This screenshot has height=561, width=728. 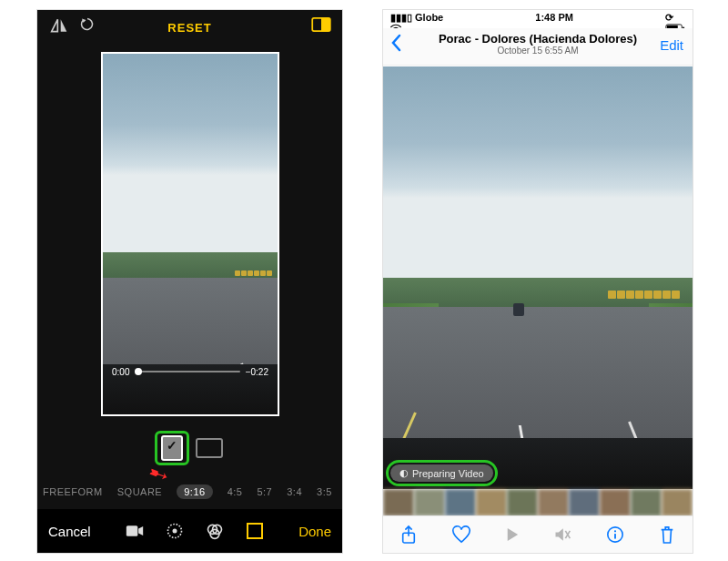 I want to click on status-carrier: ▮▮▮▯ Globe, so click(x=417, y=18).